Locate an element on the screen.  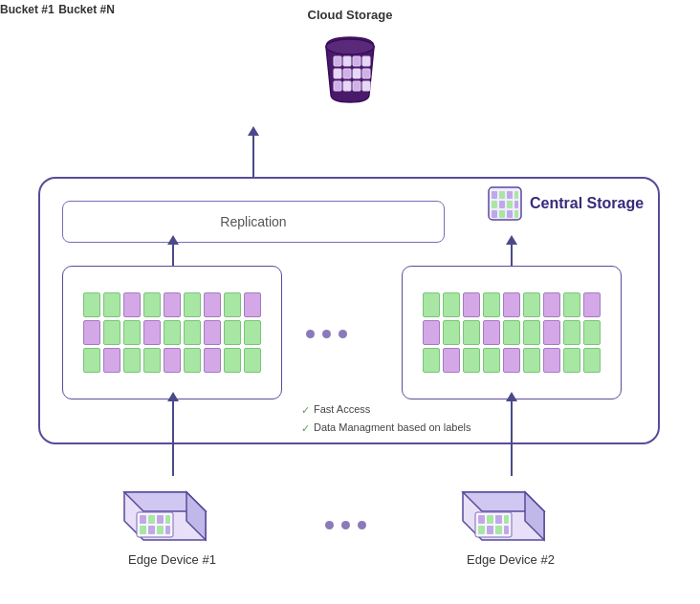
replication-box: Replication is located at coordinates (253, 222).